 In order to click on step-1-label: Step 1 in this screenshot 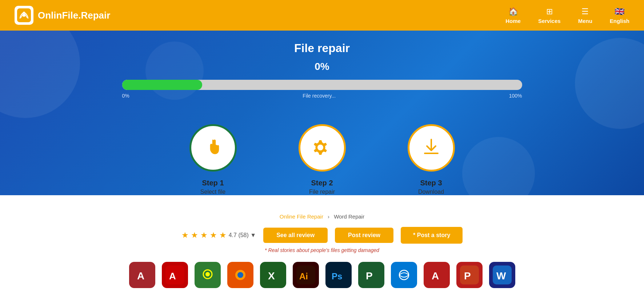, I will do `click(213, 183)`.